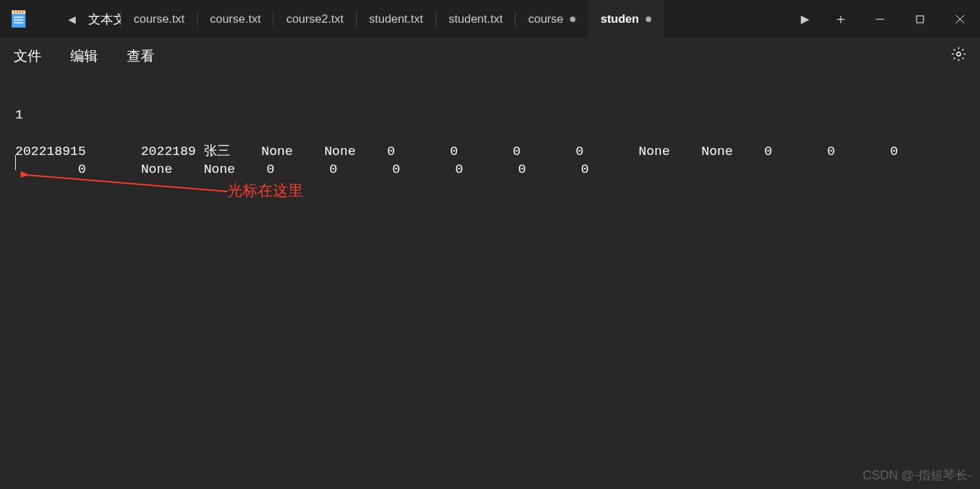 Image resolution: width=980 pixels, height=489 pixels. I want to click on tab-course-2: course.txt, so click(236, 19).